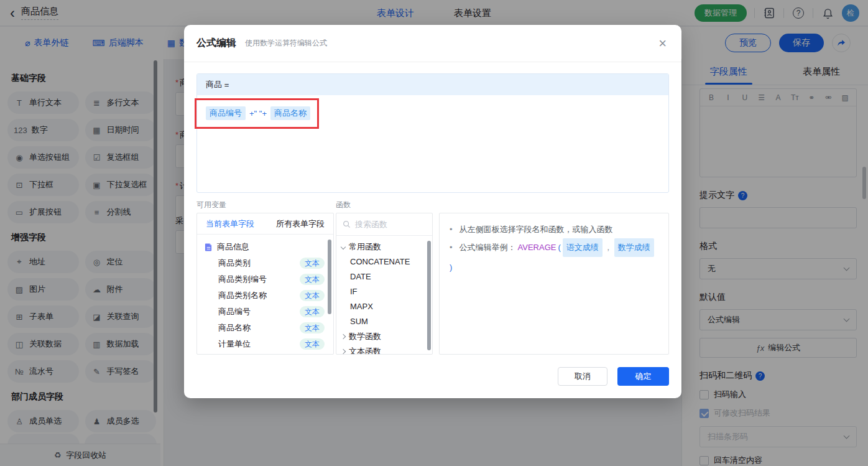  Describe the element at coordinates (384, 292) in the screenshot. I see `function-item: IF` at that location.